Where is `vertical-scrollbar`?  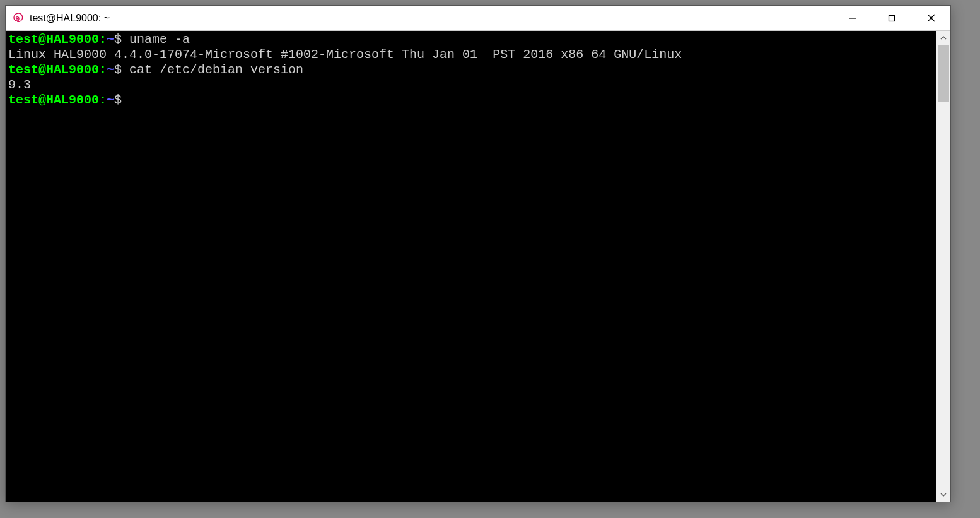
vertical-scrollbar is located at coordinates (943, 266).